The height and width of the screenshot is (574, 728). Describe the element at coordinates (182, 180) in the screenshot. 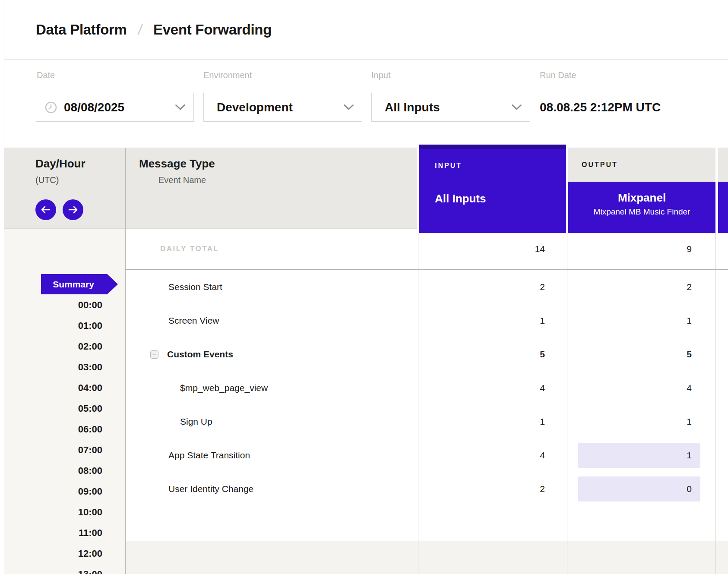

I see `message-type-column-subtitle: Event Name` at that location.